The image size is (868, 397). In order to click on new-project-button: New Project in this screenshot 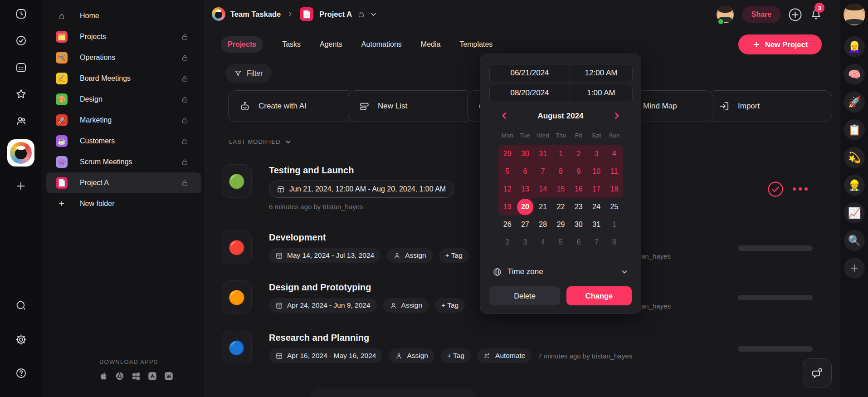, I will do `click(780, 44)`.